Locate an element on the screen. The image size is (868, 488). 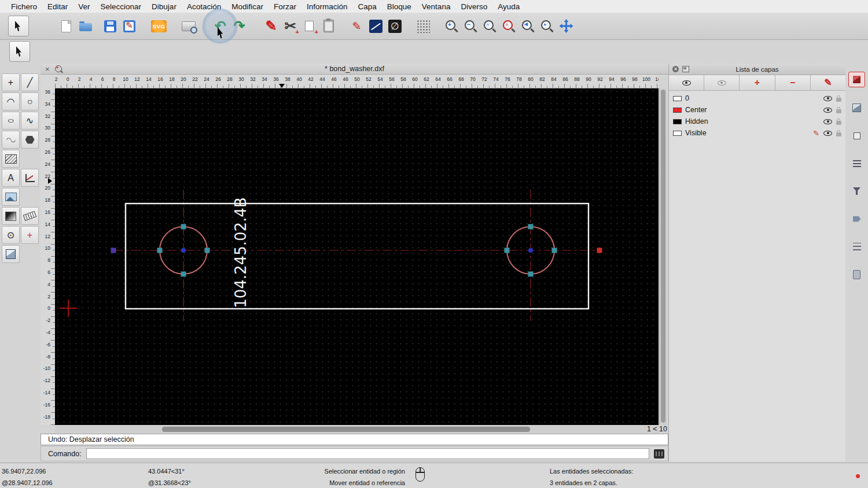
spline-tool: ∿ is located at coordinates (30, 120).